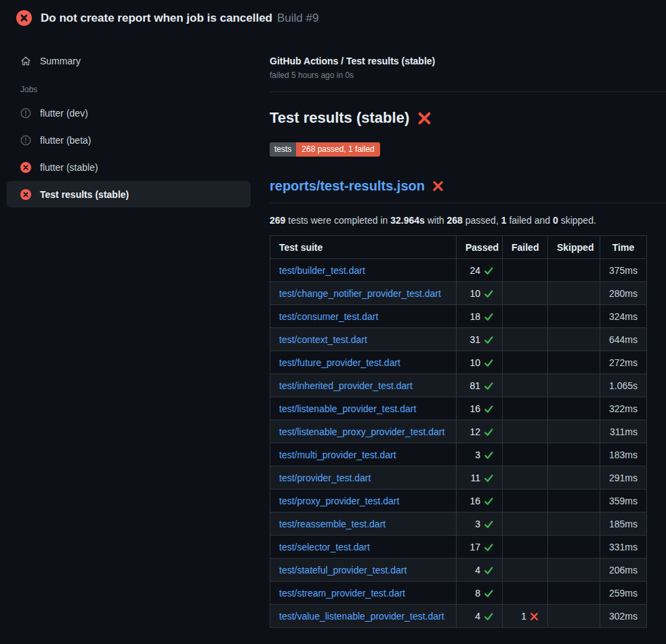  What do you see at coordinates (480, 547) in the screenshot?
I see `passed-cell: 17` at bounding box center [480, 547].